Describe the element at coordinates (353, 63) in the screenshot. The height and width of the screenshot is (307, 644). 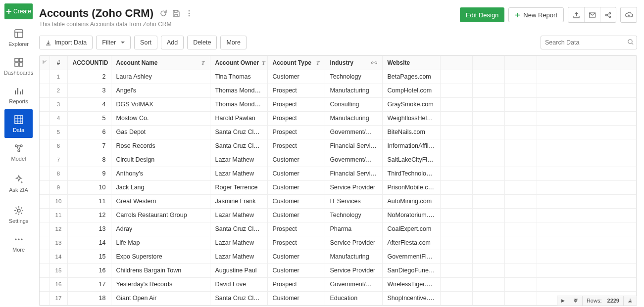
I see `col-industry: Industry` at that location.